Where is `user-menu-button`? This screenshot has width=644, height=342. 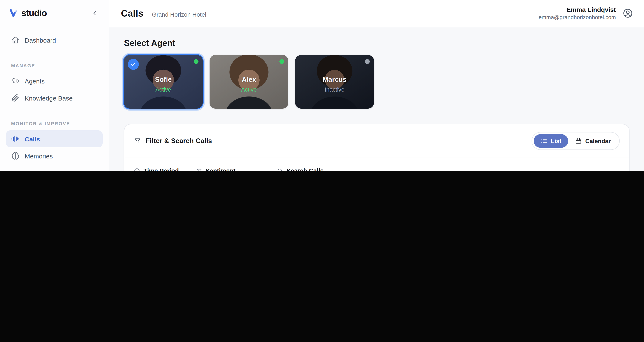 user-menu-button is located at coordinates (628, 14).